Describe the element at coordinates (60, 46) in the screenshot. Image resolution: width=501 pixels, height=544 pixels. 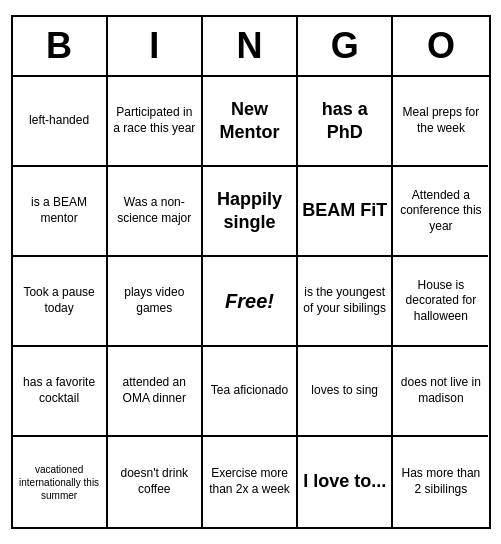
I see `header-b: B` at that location.